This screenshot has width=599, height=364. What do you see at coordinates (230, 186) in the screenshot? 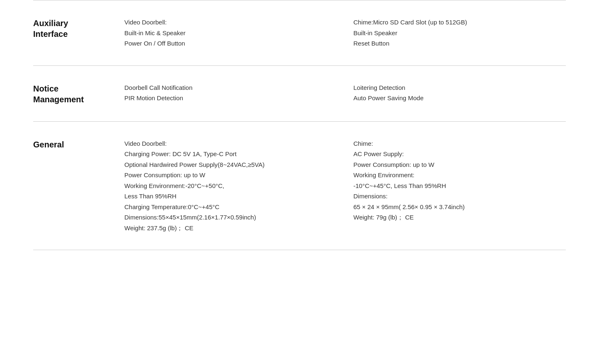
I see `spec-text: Working Environment:-20°C~+50°C,` at bounding box center [230, 186].